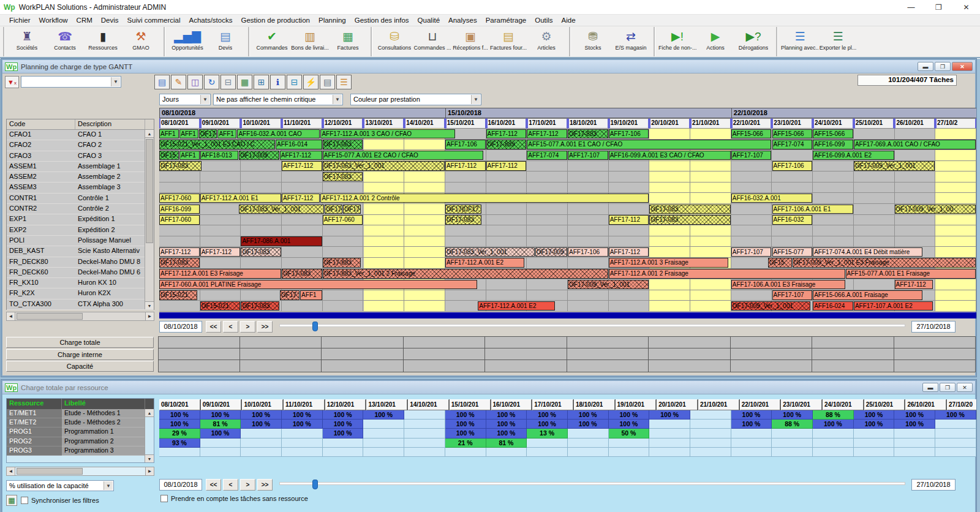  Describe the element at coordinates (259, 156) in the screenshot. I see `gantt-task-bar: OF17-009` at that location.